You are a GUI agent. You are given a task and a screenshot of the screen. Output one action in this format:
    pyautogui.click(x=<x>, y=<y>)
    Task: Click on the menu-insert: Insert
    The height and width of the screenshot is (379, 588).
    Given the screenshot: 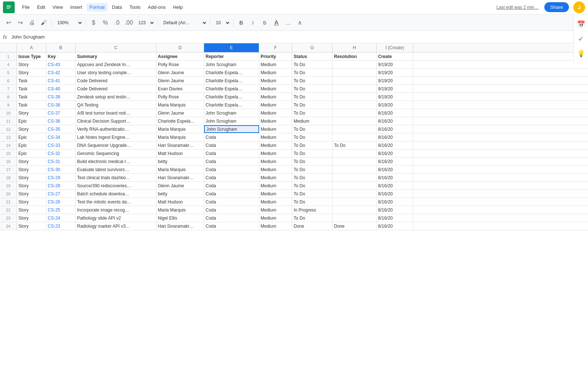 What is the action you would take?
    pyautogui.click(x=76, y=7)
    